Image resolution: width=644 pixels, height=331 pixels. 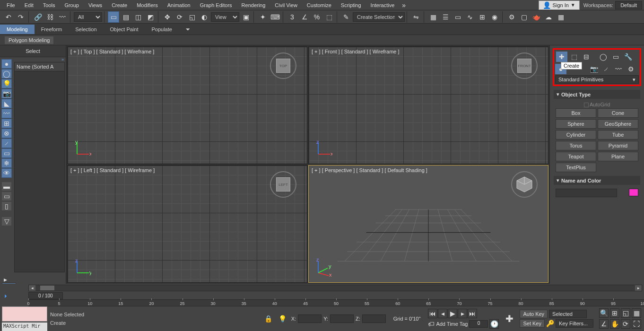 What do you see at coordinates (576, 167) in the screenshot?
I see `primitive-textplus-button: TextPlus` at bounding box center [576, 167].